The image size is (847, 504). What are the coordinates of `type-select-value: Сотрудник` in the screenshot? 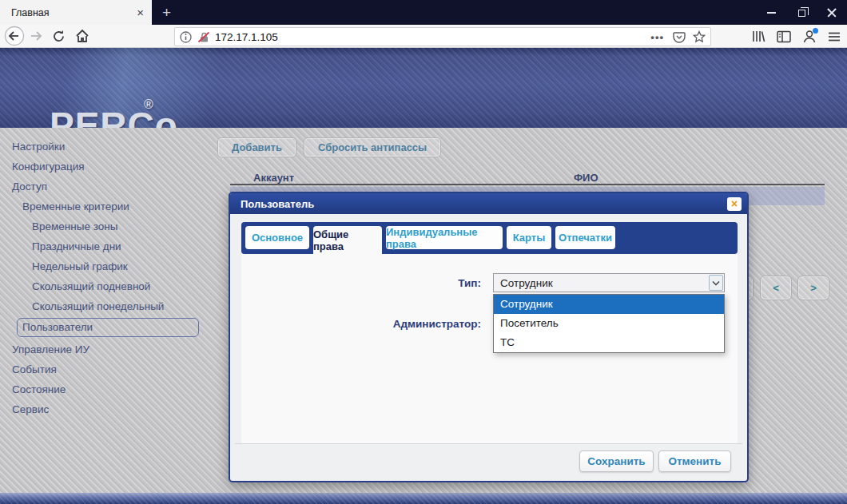 It's located at (601, 283).